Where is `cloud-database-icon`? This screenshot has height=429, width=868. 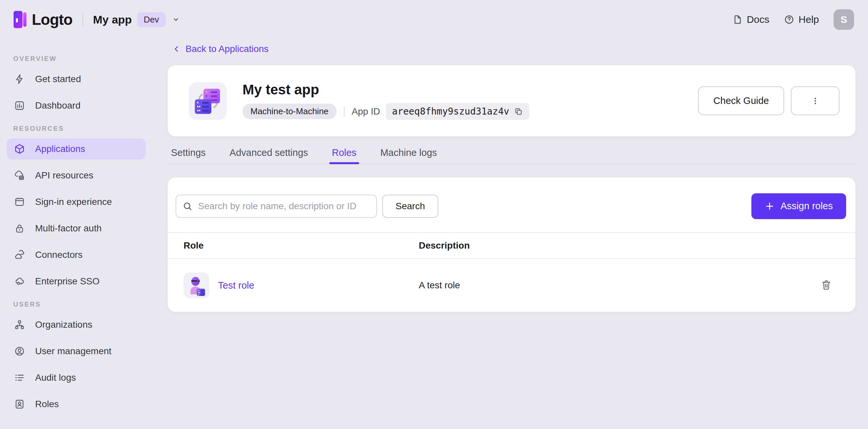
cloud-database-icon is located at coordinates (20, 175).